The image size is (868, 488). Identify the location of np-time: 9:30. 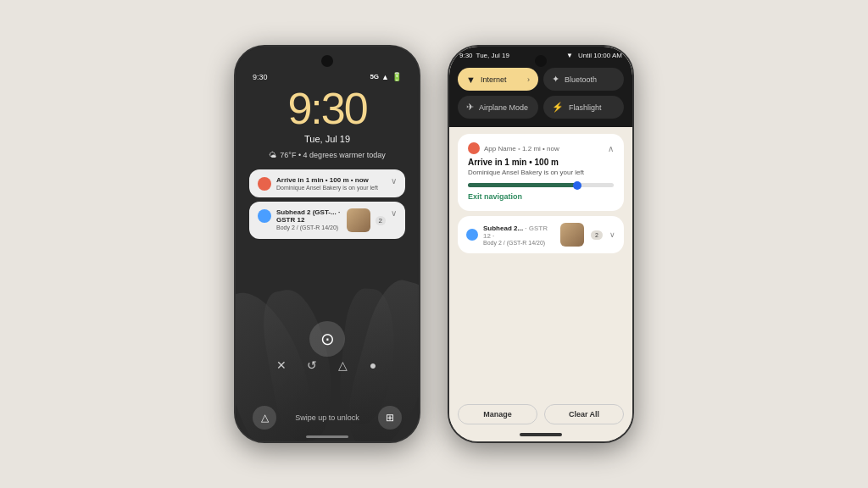
(466, 56).